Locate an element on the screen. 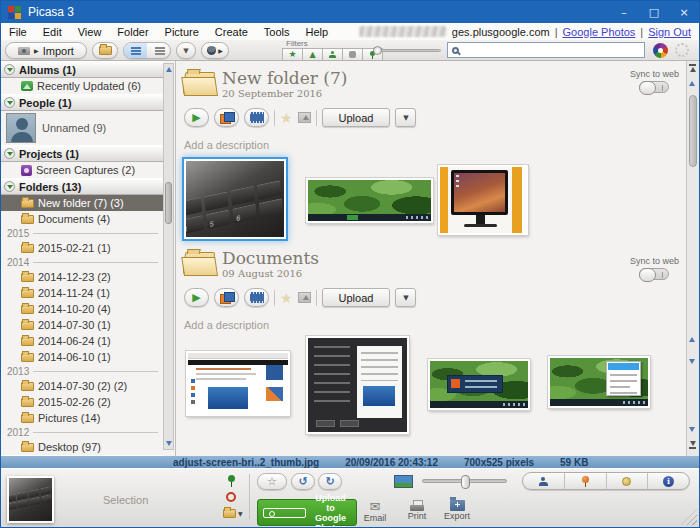 This screenshot has width=700, height=528. filter-starred-button: ★ is located at coordinates (292, 54).